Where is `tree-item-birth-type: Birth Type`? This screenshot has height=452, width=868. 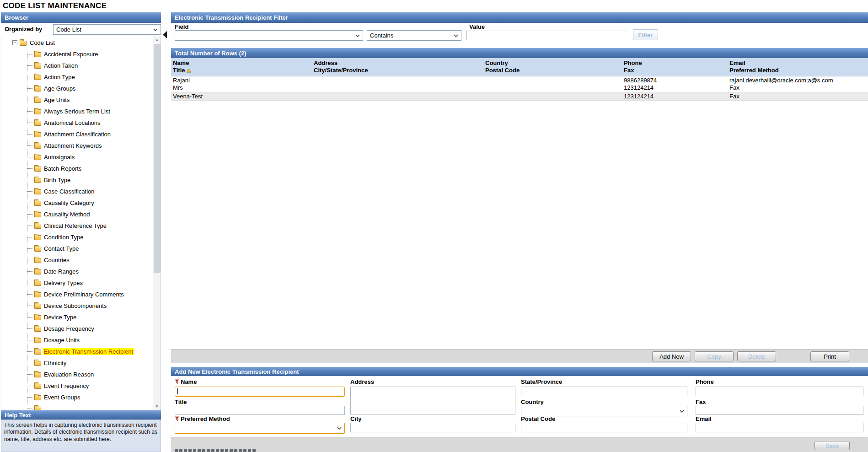 tree-item-birth-type: Birth Type is located at coordinates (77, 180).